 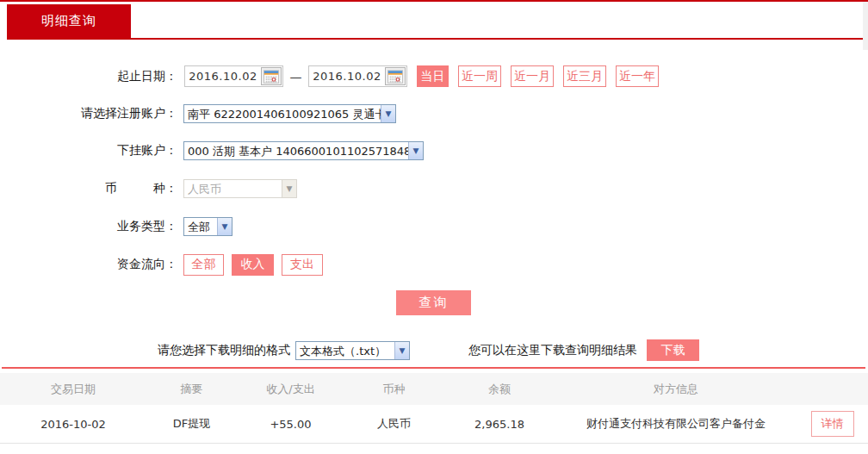 I want to click on cell-action: 详情, so click(x=832, y=424).